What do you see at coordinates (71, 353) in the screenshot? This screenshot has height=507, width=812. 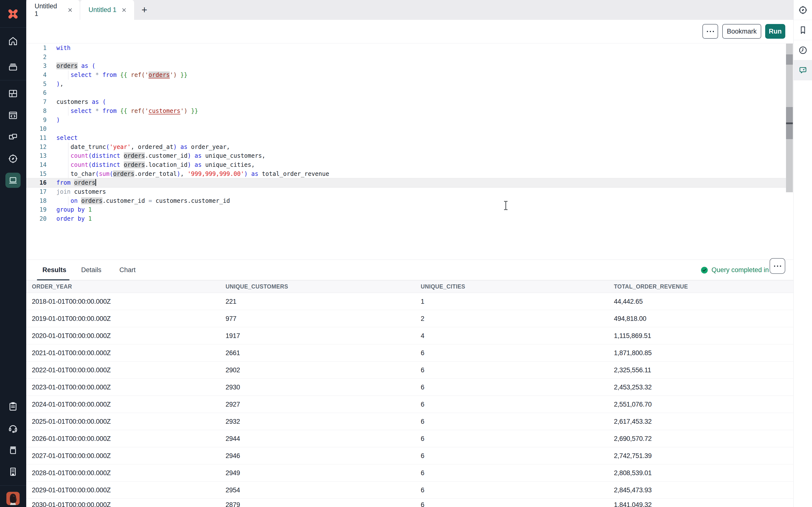 I see `table-cell: 2021-01-01T00:00:00.000Z` at bounding box center [71, 353].